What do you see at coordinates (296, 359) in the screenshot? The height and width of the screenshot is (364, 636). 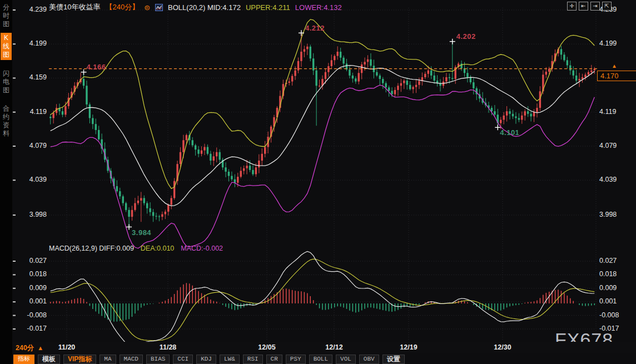 I see `toolbar-tab-PSY: PSY` at bounding box center [296, 359].